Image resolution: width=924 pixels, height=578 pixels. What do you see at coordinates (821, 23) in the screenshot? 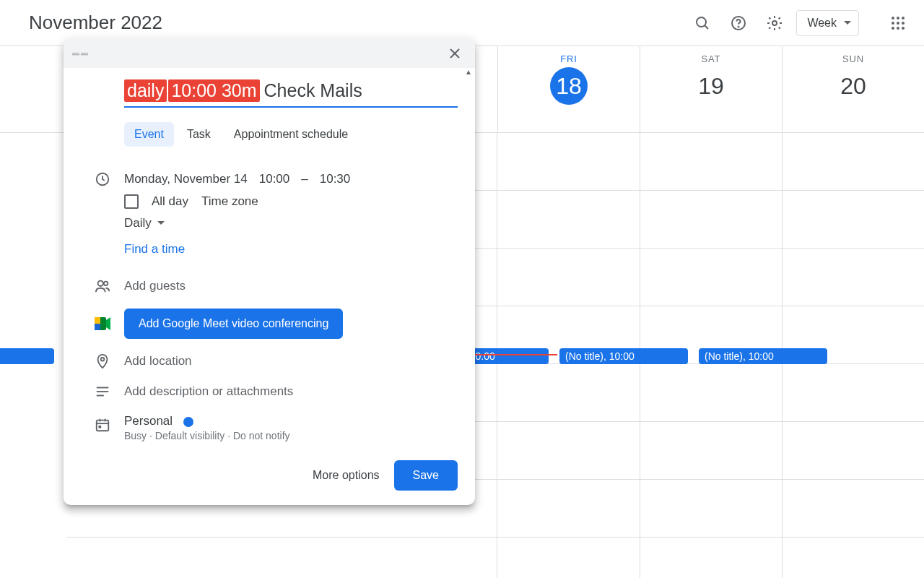
I see `view-label: Week` at bounding box center [821, 23].